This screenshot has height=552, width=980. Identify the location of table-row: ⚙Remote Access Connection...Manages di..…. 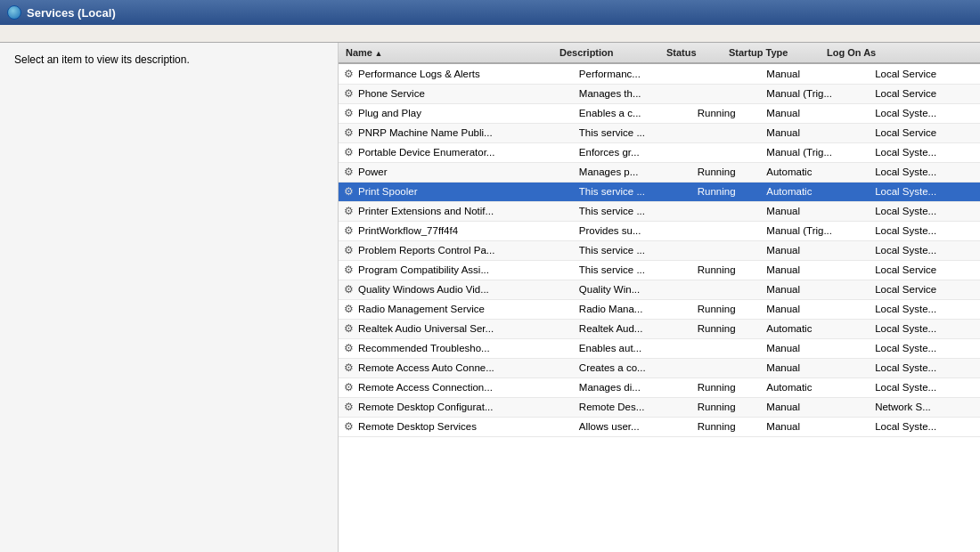
(659, 387).